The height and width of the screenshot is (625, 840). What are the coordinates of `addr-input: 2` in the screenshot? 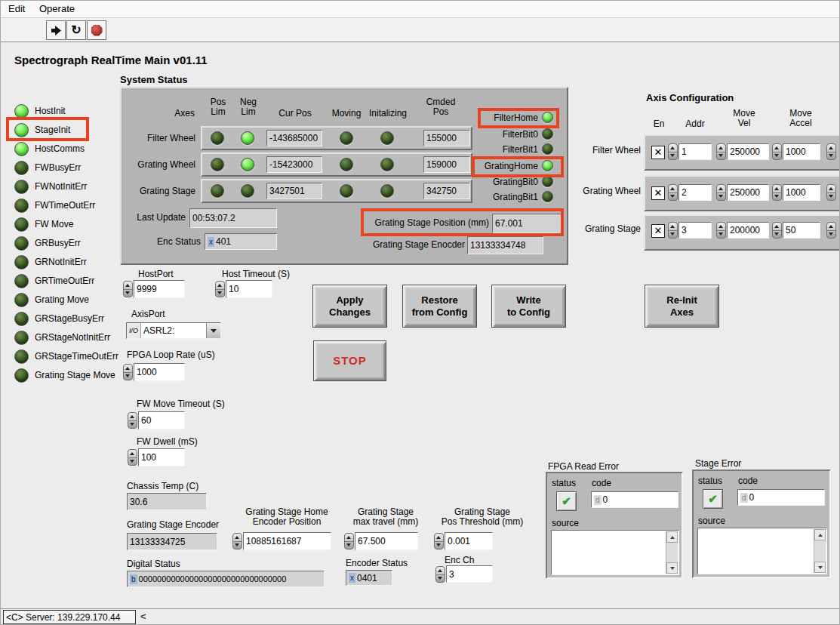 It's located at (695, 192).